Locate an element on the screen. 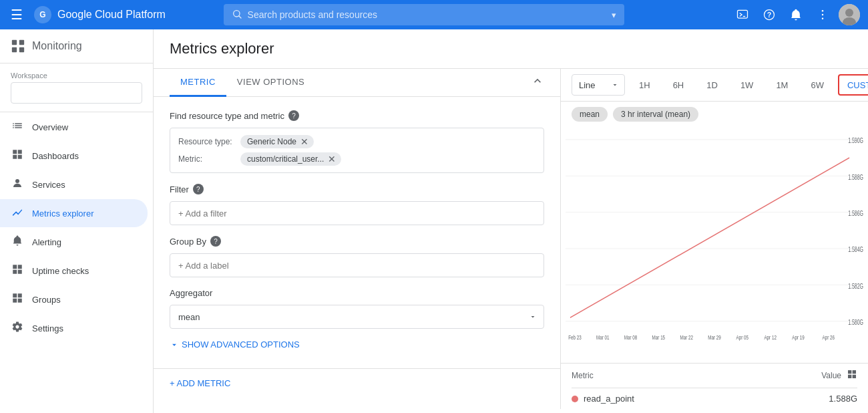 This screenshot has height=413, width=868. svg-text: Mar 15 is located at coordinates (659, 337).